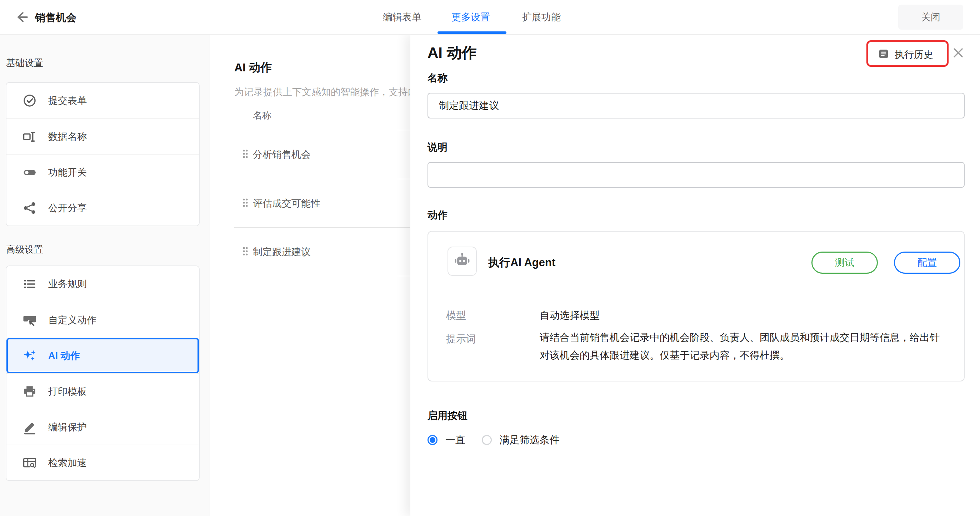  I want to click on tab-edit-form: 编辑表单, so click(402, 17).